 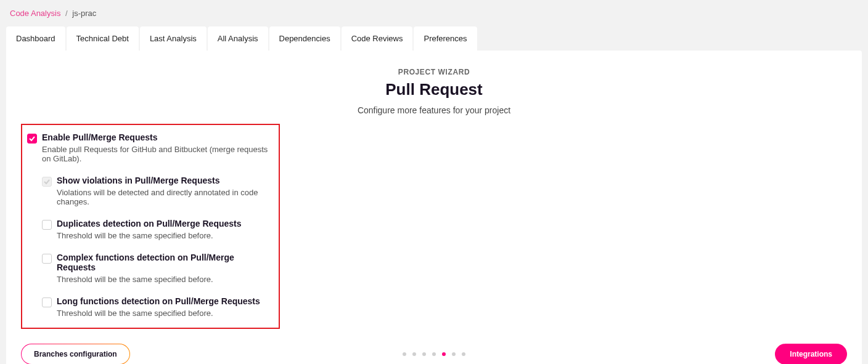 I want to click on breadcrumb-sep: /, so click(x=67, y=14).